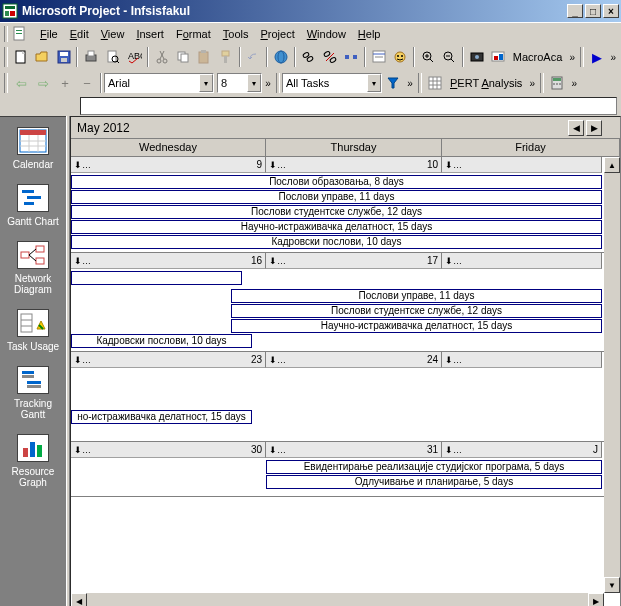  Describe the element at coordinates (226, 57) in the screenshot. I see `format-painter-icon` at that location.